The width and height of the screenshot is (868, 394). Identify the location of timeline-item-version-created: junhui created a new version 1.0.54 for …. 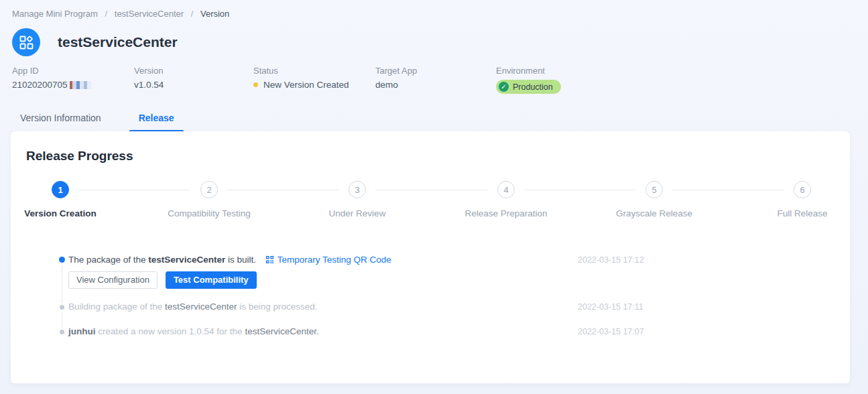
(444, 332).